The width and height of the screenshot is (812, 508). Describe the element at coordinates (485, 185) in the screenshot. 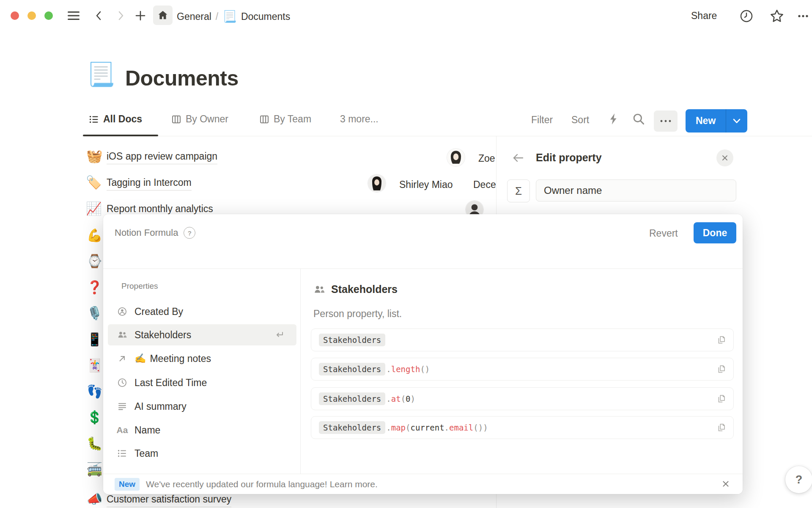

I see `row-date-fragment: Dece` at that location.